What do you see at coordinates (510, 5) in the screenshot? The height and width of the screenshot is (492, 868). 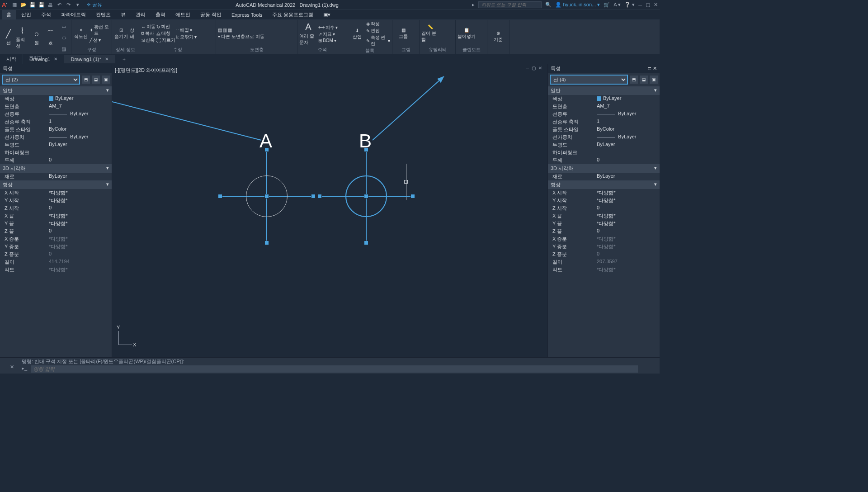 I see `search-input` at bounding box center [510, 5].